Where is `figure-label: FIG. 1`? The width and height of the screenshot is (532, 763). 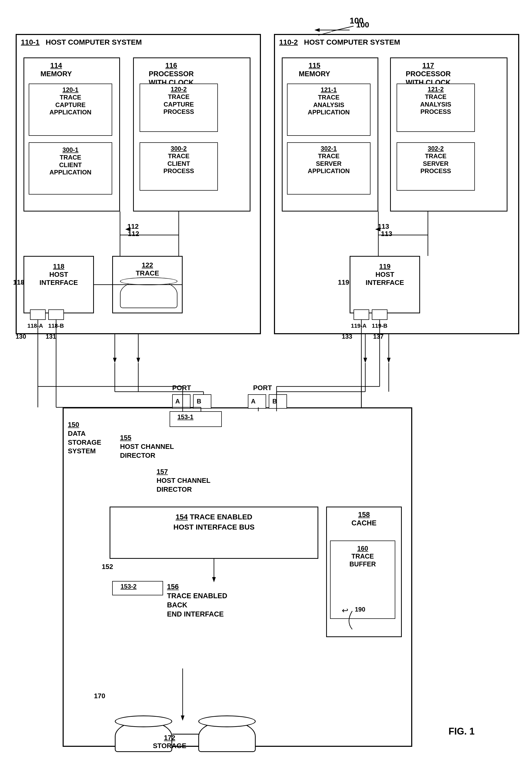
figure-label: FIG. 1 is located at coordinates (462, 731).